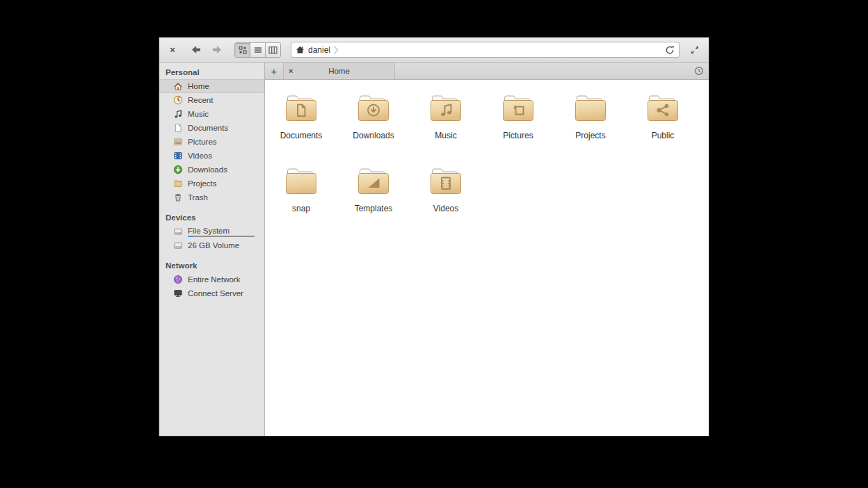  What do you see at coordinates (663, 108) in the screenshot?
I see `folder-public-icon` at bounding box center [663, 108].